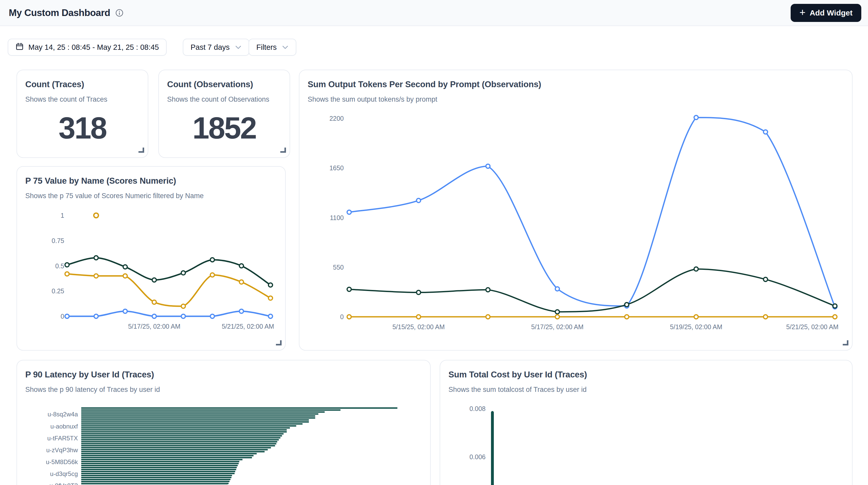 The height and width of the screenshot is (485, 868). I want to click on page-title: My Custom Dashboard, so click(59, 13).